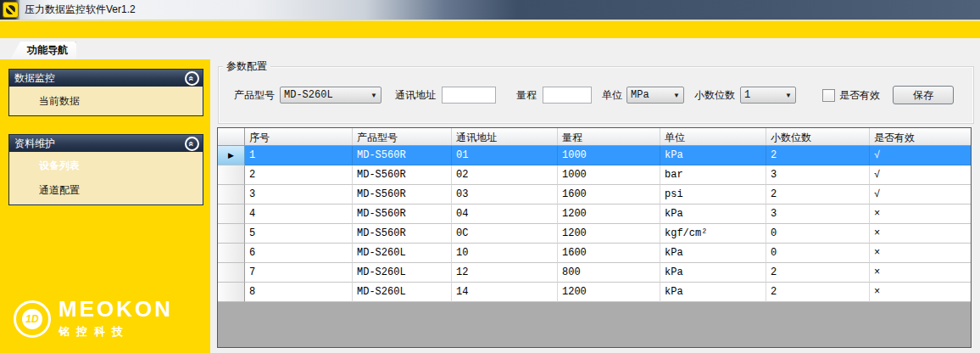 Image resolution: width=980 pixels, height=353 pixels. What do you see at coordinates (469, 95) in the screenshot?
I see `comm-address-input` at bounding box center [469, 95].